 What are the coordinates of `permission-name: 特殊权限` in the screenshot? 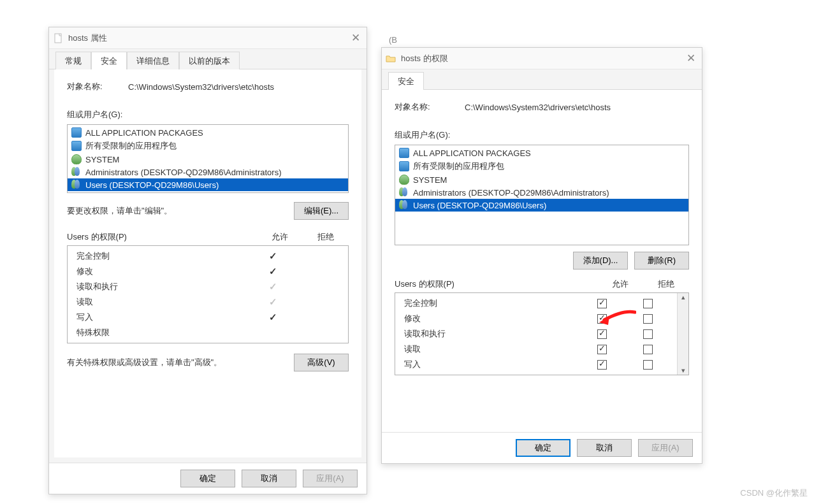 It's located at (163, 333).